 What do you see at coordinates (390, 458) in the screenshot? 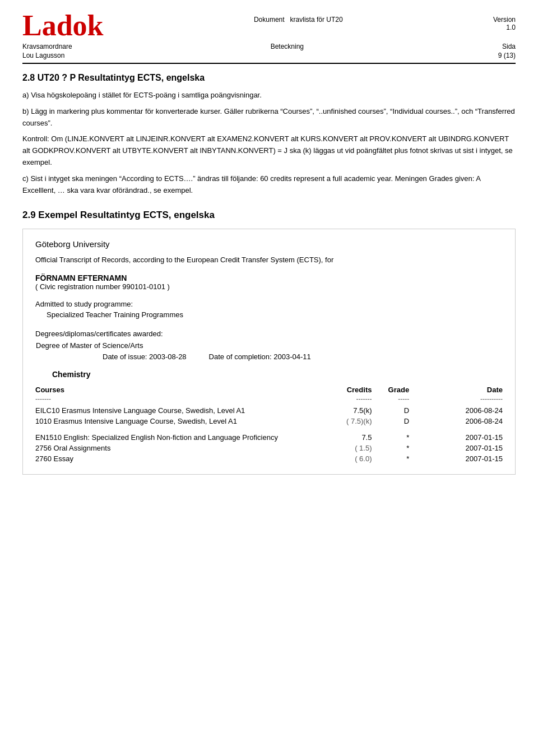
I see `sub-grade-2760: *` at bounding box center [390, 458].